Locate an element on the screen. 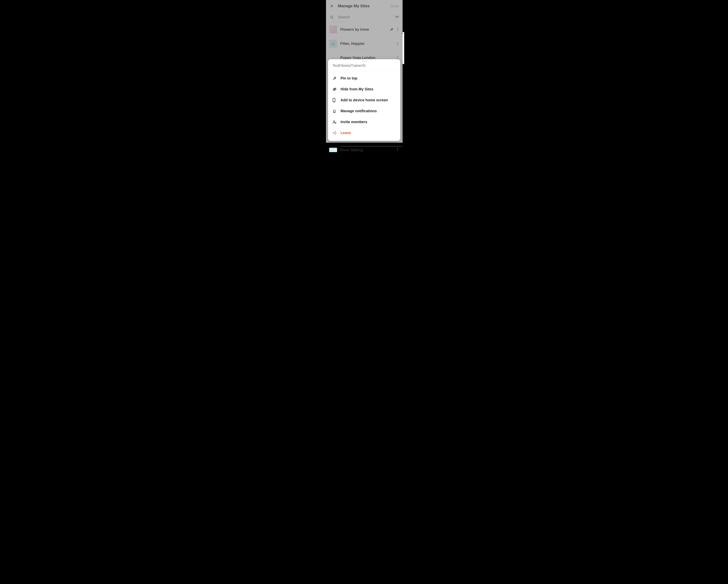  site-name: Fitter, Happier is located at coordinates (366, 44).